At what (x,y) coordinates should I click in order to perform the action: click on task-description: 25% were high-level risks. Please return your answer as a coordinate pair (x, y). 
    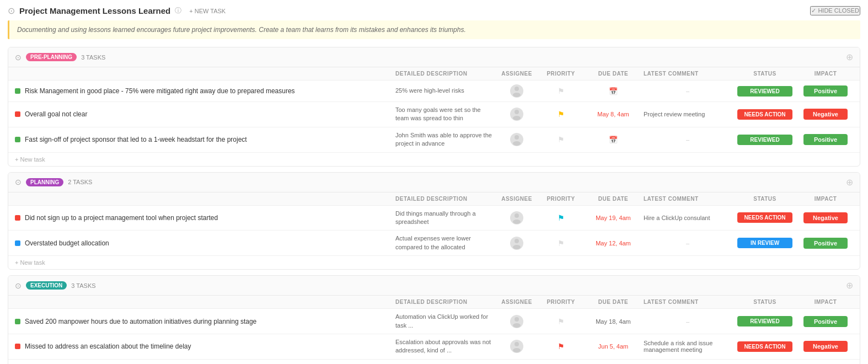
    Looking at the image, I should click on (445, 90).